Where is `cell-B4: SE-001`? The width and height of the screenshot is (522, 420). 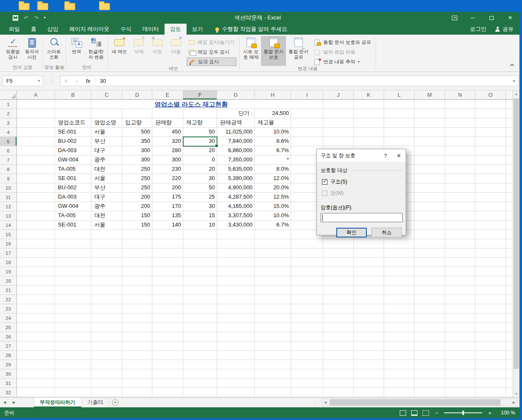
cell-B4: SE-001 is located at coordinates (73, 132).